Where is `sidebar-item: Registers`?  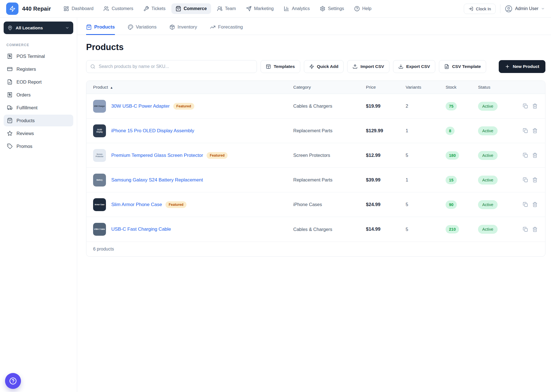 sidebar-item: Registers is located at coordinates (39, 69).